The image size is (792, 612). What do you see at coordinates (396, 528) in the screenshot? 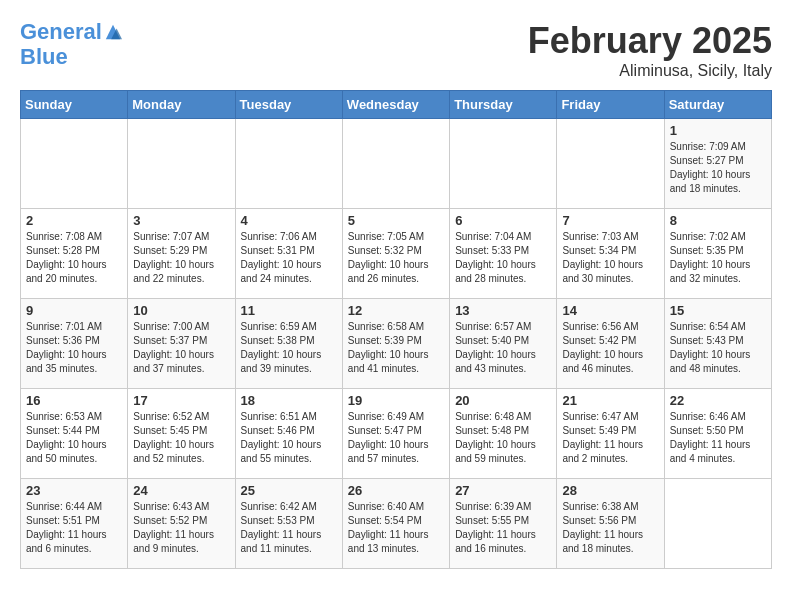
I see `day-info: Sunrise: 6:40 AM Sunset: 5:54 PM Dayligh…` at bounding box center [396, 528].